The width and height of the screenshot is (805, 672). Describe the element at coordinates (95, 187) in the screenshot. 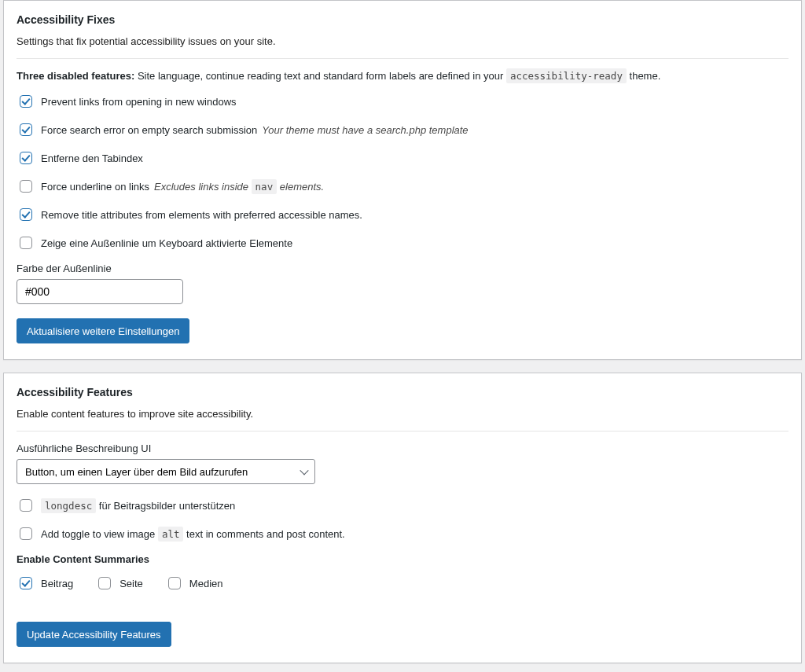

I see `force-underline-text: Force underline on links` at that location.